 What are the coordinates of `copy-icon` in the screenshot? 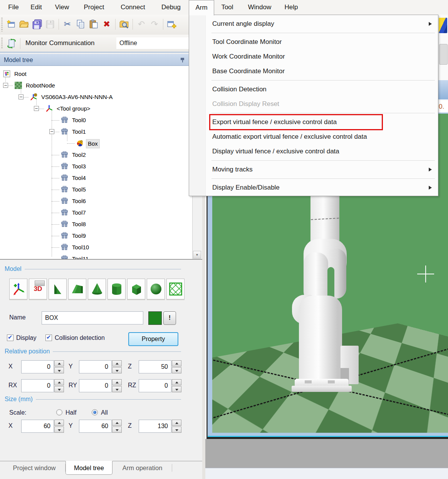 It's located at (81, 24).